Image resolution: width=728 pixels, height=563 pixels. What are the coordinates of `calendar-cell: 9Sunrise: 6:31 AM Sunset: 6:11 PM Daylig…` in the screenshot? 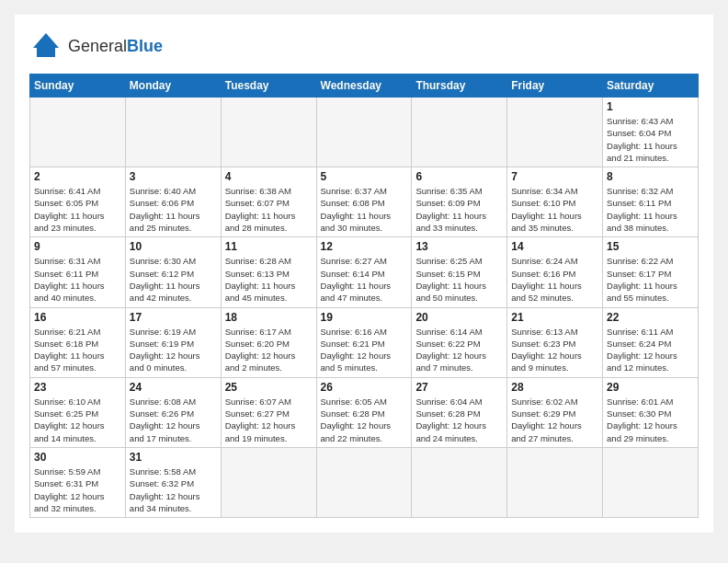 It's located at (78, 272).